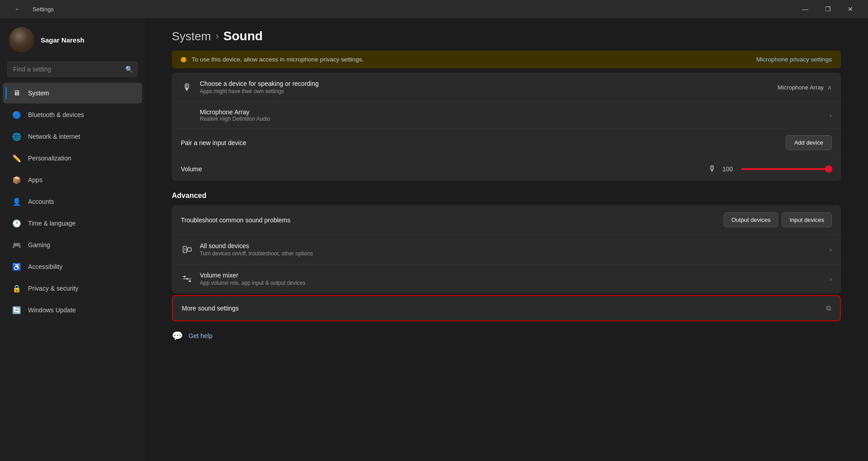 This screenshot has height=461, width=868. What do you see at coordinates (72, 69) in the screenshot?
I see `search-input` at bounding box center [72, 69].